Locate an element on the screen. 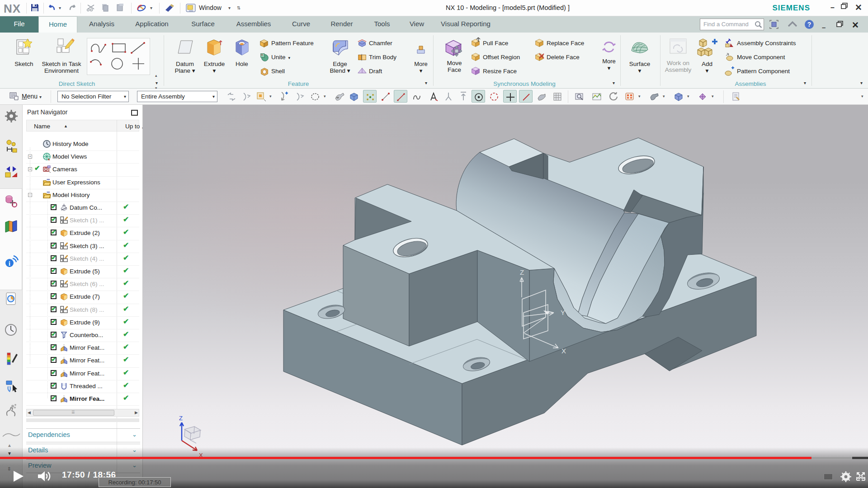 The height and width of the screenshot is (488, 868). svg-text: X is located at coordinates (564, 351).